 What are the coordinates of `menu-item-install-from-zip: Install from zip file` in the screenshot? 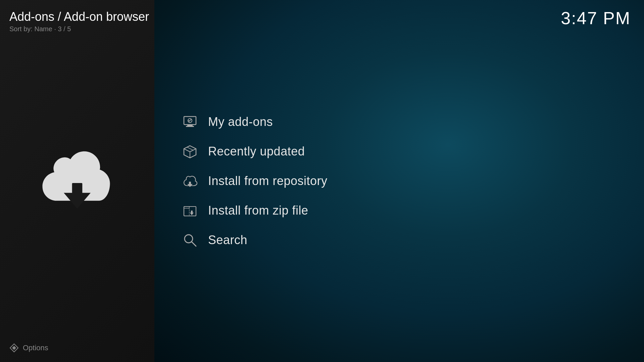 It's located at (409, 211).